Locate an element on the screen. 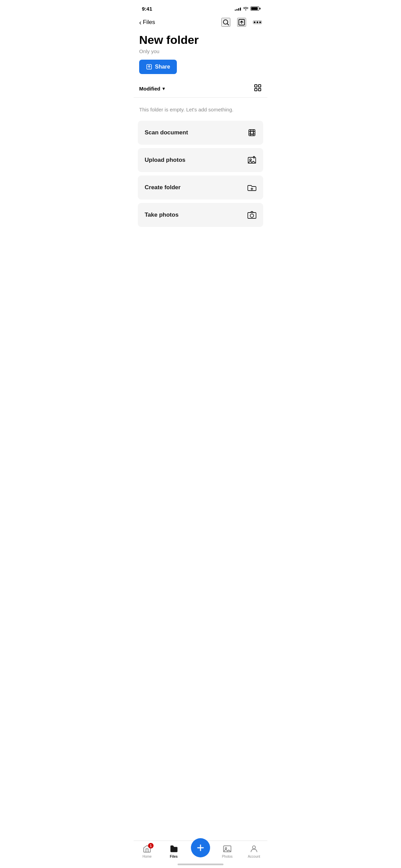 The height and width of the screenshot is (868, 401). action-list: Scan document Upload photos is located at coordinates (200, 174).